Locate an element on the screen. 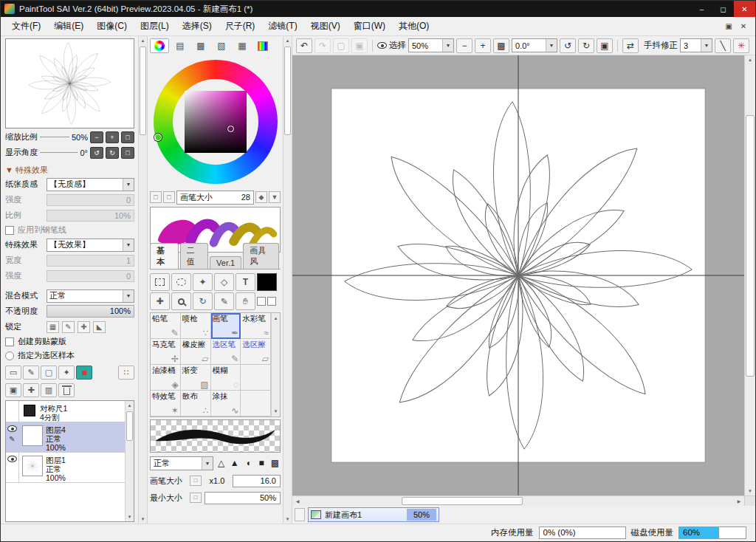 This screenshot has height=542, width=756. menu-image: 图像(C) is located at coordinates (112, 27).